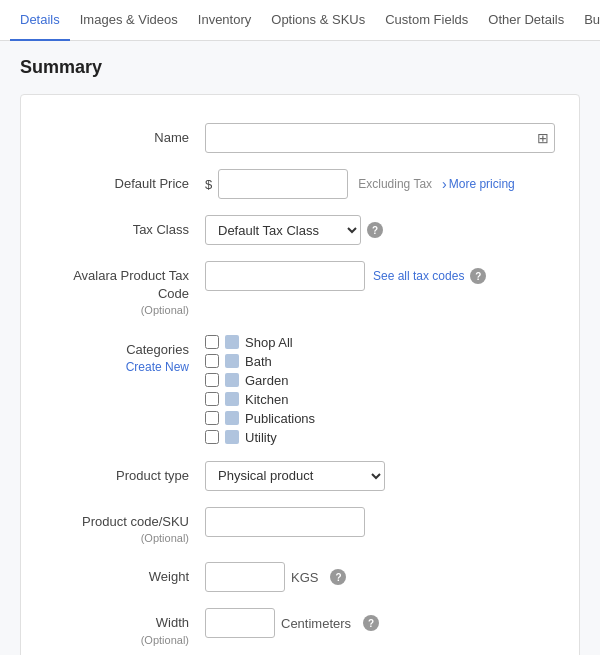  Describe the element at coordinates (240, 623) in the screenshot. I see `width-input` at that location.